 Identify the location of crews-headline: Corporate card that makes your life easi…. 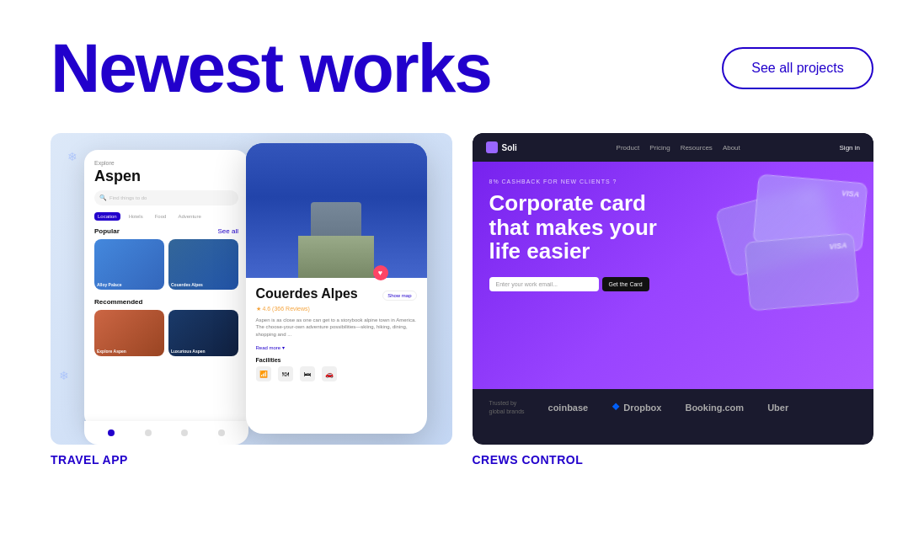
(574, 227).